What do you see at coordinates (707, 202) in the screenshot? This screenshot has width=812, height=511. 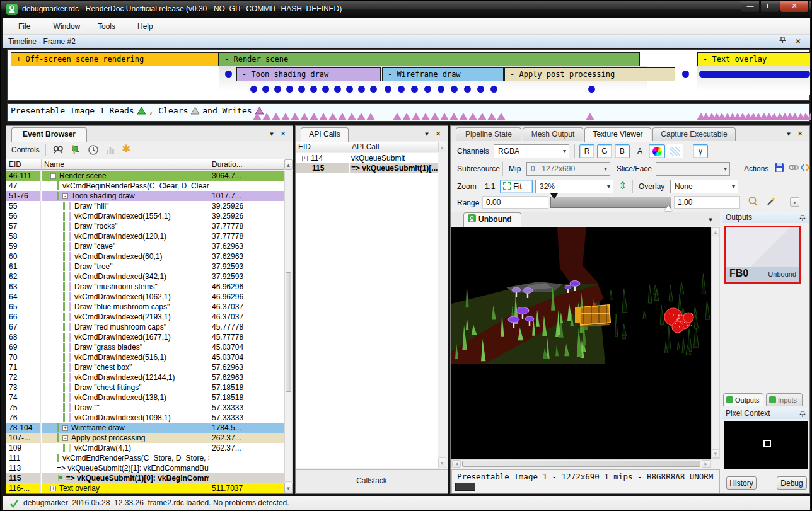 I see `range-max-field: 1.00` at bounding box center [707, 202].